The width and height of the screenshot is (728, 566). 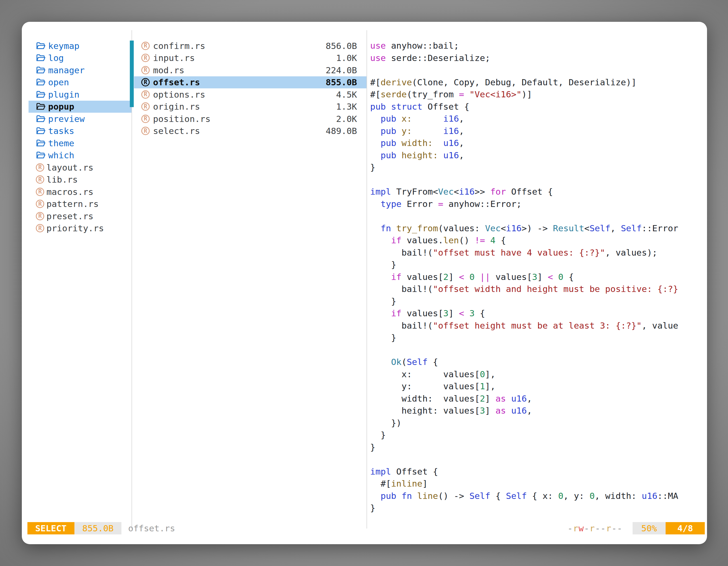 What do you see at coordinates (250, 95) in the screenshot?
I see `file-row-options-rs: Roptions.rs4.5K` at bounding box center [250, 95].